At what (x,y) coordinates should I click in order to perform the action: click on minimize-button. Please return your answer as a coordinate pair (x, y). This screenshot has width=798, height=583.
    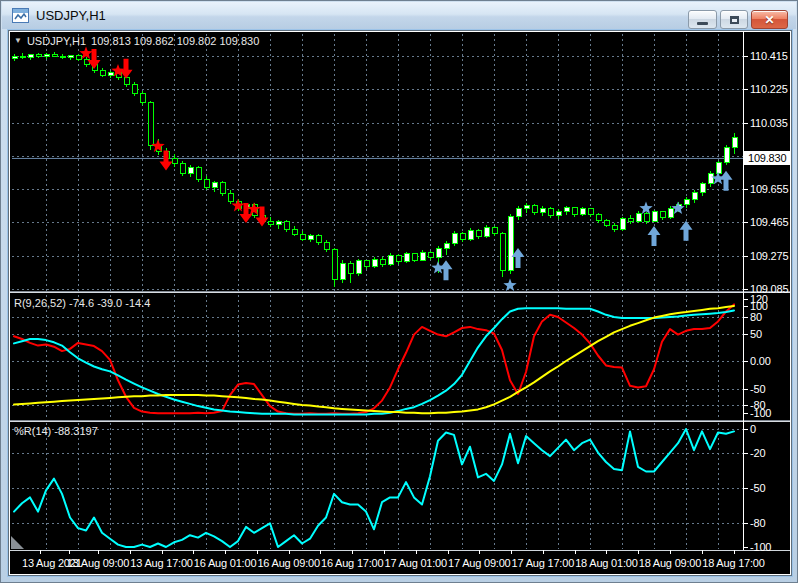
    Looking at the image, I should click on (702, 20).